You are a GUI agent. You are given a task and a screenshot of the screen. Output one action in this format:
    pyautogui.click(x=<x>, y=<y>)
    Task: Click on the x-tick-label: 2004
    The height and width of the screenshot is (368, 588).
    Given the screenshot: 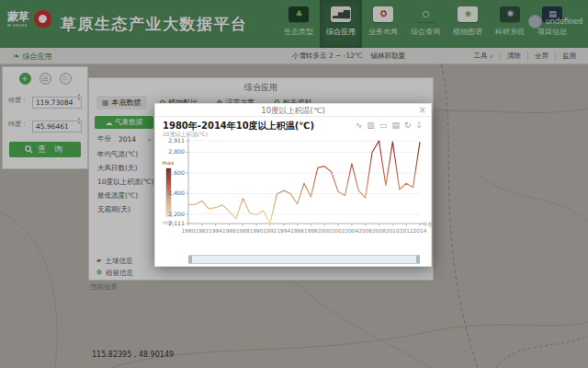 What is the action you would take?
    pyautogui.click(x=351, y=231)
    